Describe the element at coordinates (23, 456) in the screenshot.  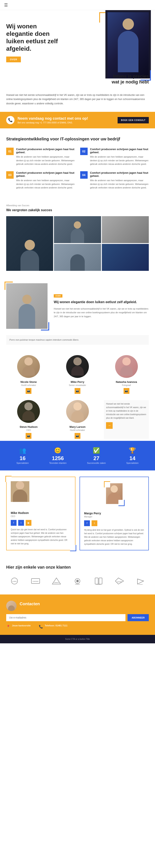
I see `stat-item-1: 👥 16 Specialisten` at that location.